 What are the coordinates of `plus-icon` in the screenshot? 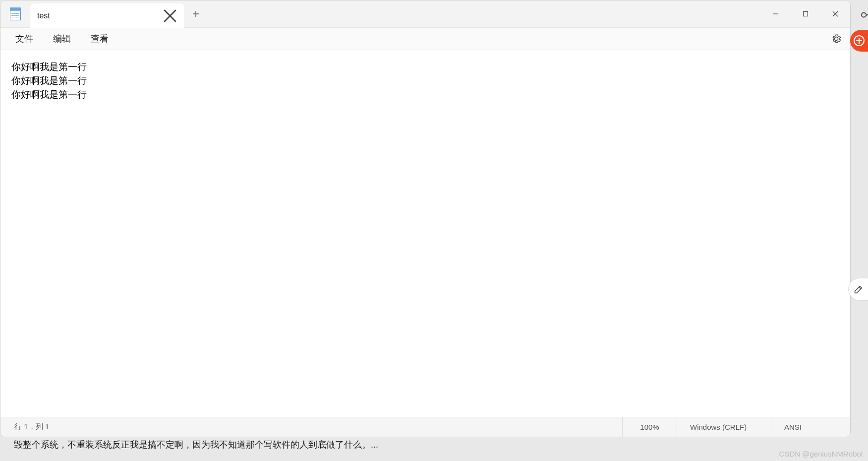 It's located at (196, 14).